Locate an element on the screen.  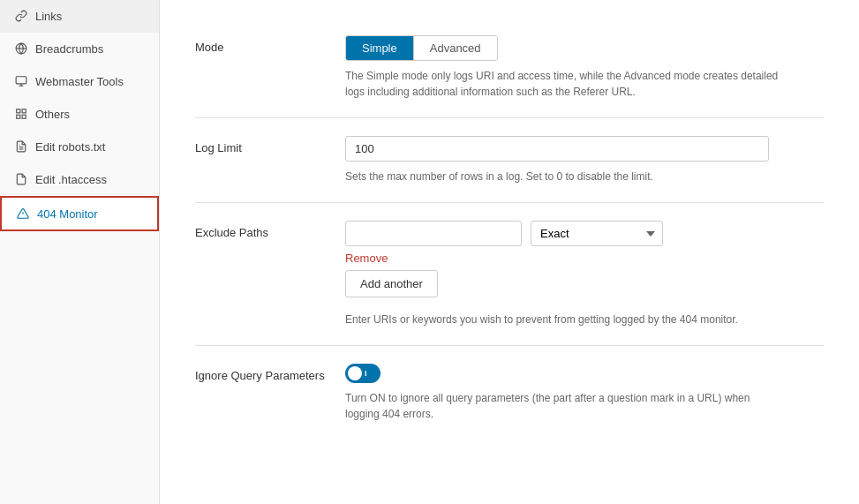
ignore-query-label: Ignore Query Parameters is located at coordinates (261, 372).